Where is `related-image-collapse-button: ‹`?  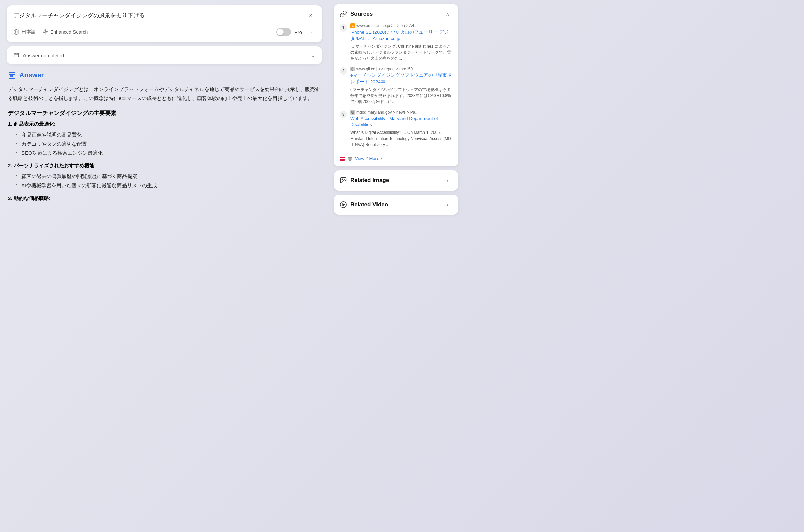 related-image-collapse-button: ‹ is located at coordinates (448, 180).